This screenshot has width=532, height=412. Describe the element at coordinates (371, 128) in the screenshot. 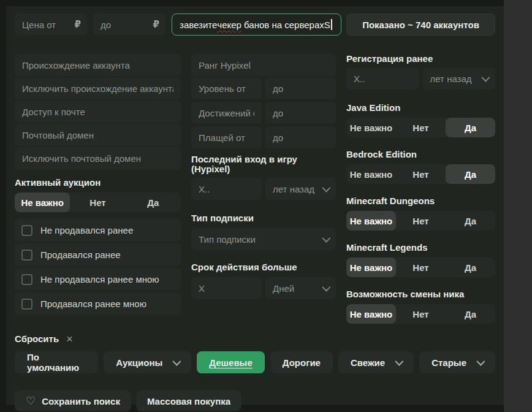

I see `java-option-any: Не важно` at that location.